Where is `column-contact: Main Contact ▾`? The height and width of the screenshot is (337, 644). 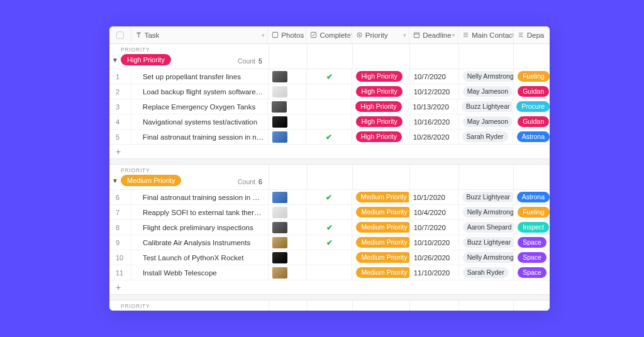 column-contact: Main Contact ▾ is located at coordinates (486, 35).